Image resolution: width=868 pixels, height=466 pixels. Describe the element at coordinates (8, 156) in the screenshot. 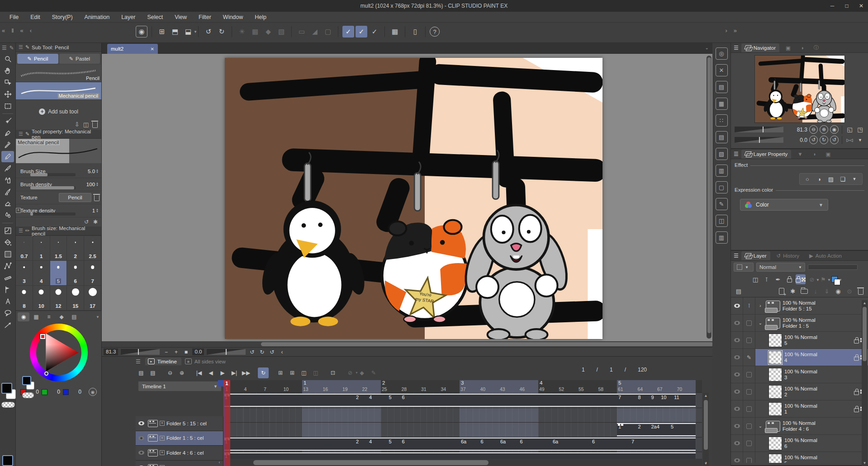

I see `pencil-tool` at that location.